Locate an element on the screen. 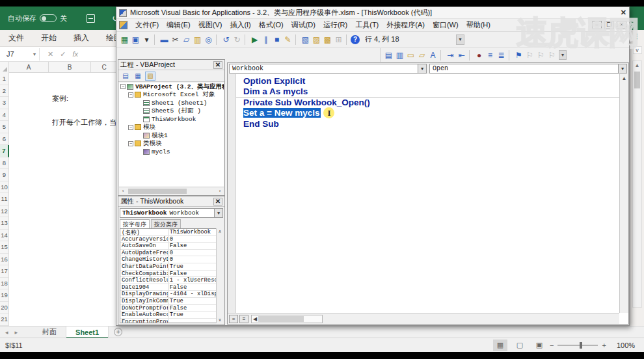 This screenshot has width=644, height=359. row-header: 4 is located at coordinates (5, 116).